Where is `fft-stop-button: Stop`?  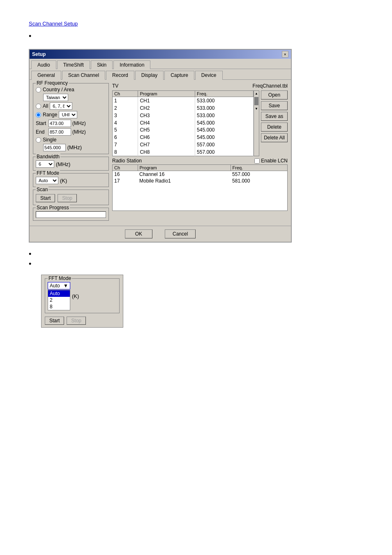
fft-stop-button: Stop is located at coordinates (76, 321).